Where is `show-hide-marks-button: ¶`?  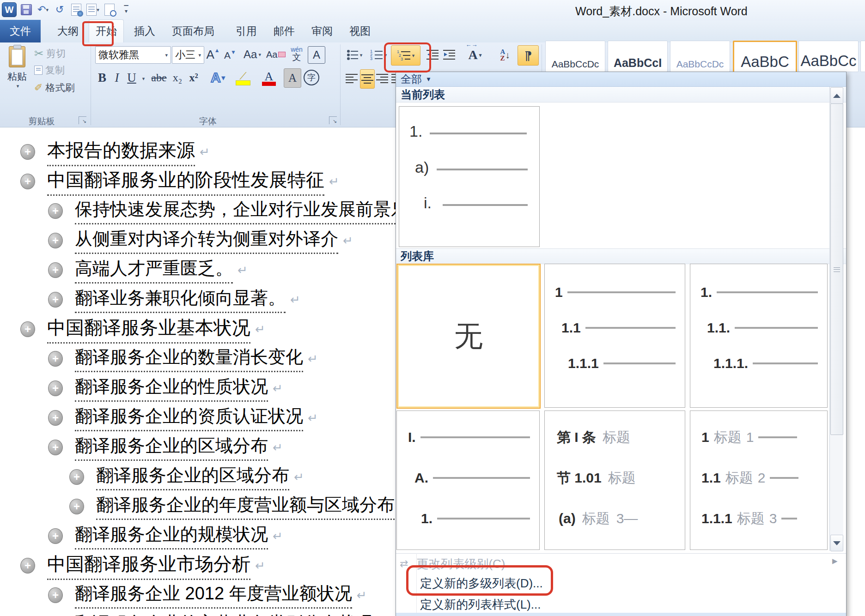
show-hide-marks-button: ¶ is located at coordinates (528, 55).